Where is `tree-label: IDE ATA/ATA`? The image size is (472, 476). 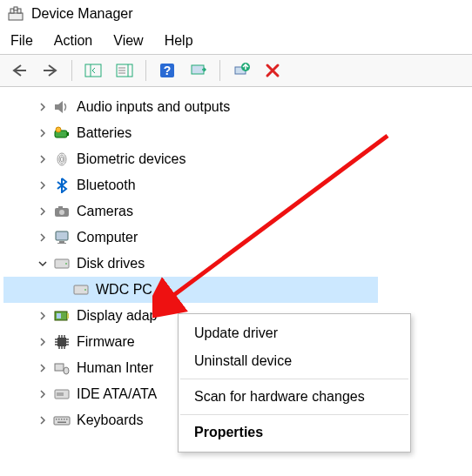
tree-label: IDE ATA/ATA is located at coordinates (117, 394).